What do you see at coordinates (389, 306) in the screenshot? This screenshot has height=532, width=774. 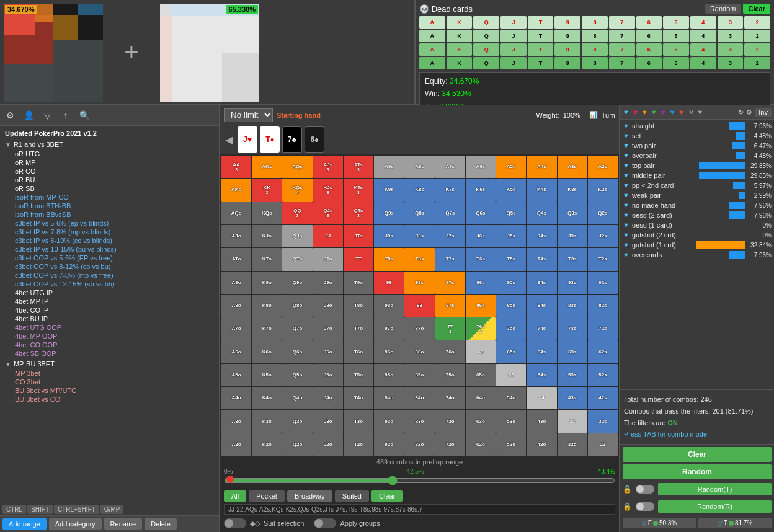 I see `hand-cell-98o: 98o` at bounding box center [389, 306].